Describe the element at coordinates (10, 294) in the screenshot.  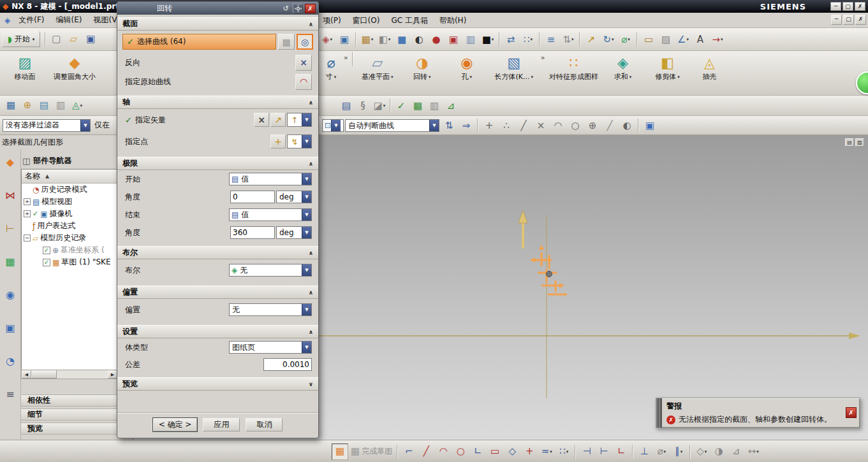
I see `internet-browser-icon: ◉` at that location.